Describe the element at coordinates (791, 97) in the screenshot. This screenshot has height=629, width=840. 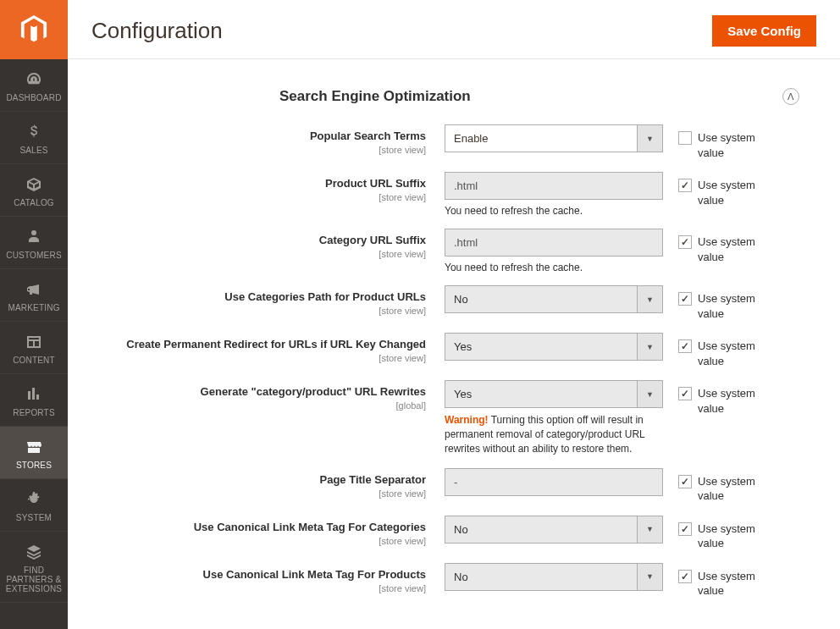
I see `collapse-icon: ᐱ` at that location.